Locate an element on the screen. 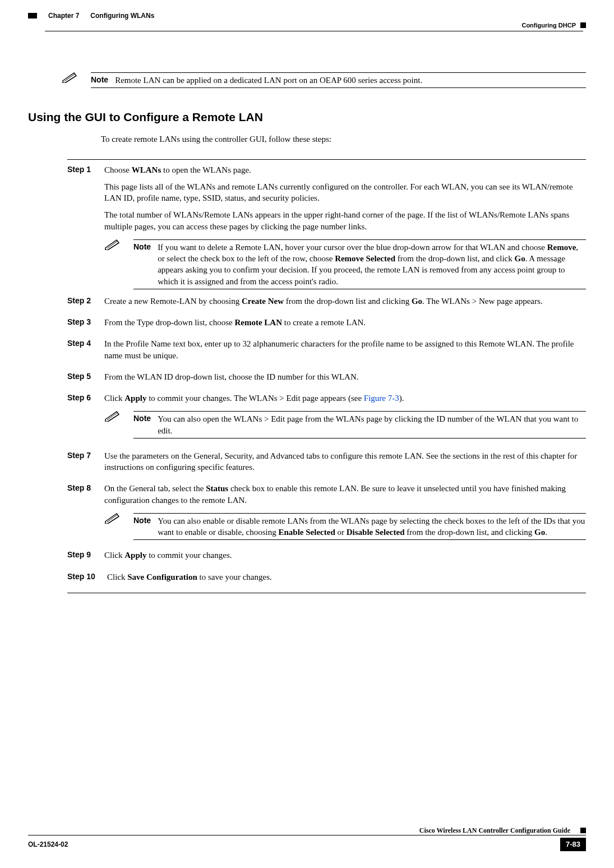 The height and width of the screenshot is (868, 614). step-5-text: From the WLAN ID drop-down list, choose … is located at coordinates (345, 377).